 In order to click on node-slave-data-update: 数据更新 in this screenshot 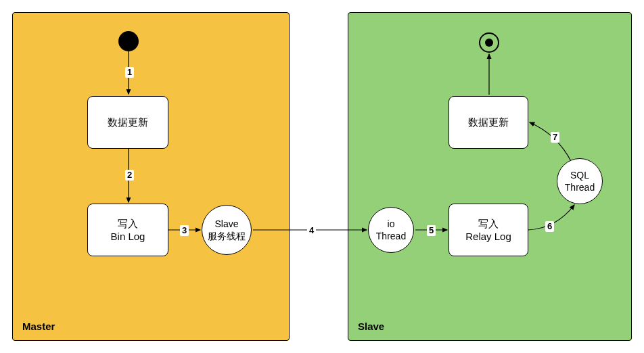, I will do `click(488, 122)`.